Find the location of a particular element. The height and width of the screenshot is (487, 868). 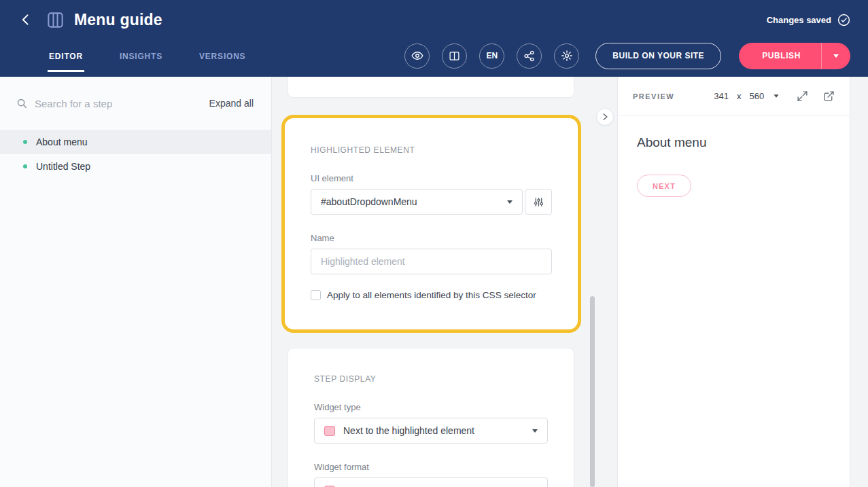

widget-type-selected-value: Next to the highlighted element is located at coordinates (434, 431).